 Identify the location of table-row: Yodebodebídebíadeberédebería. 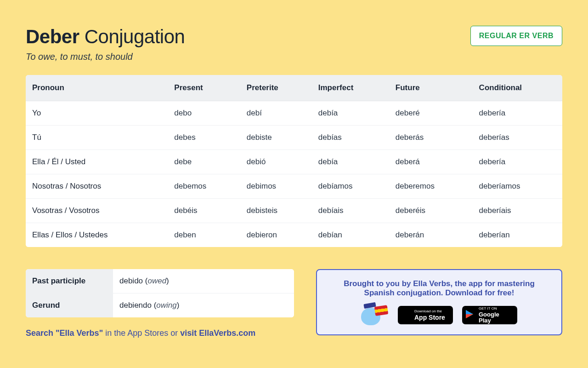
(294, 113).